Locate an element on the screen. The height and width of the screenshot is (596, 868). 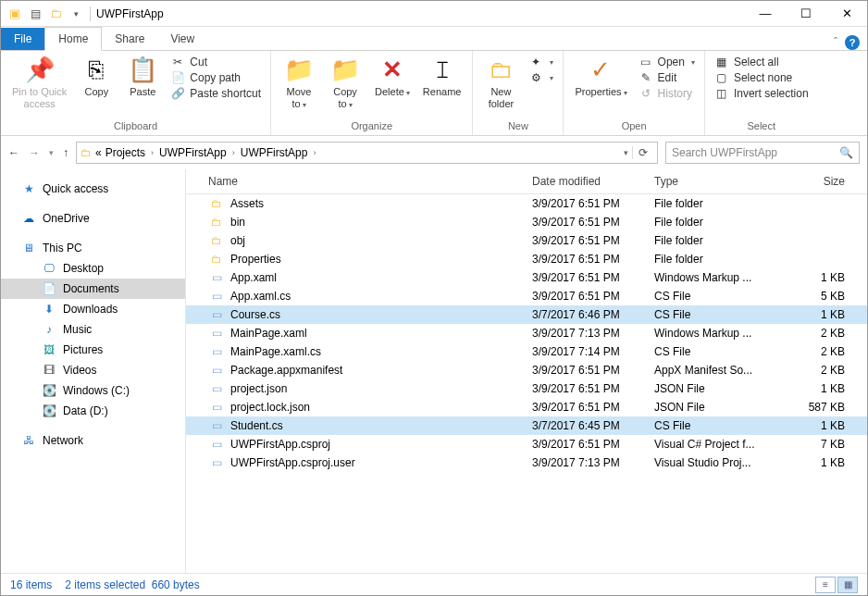
col-date: Date modified is located at coordinates (593, 181).